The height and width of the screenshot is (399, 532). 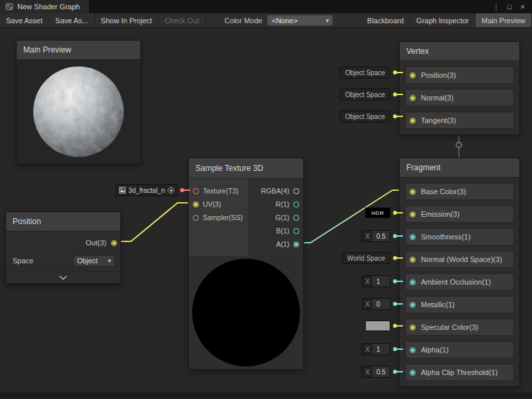 What do you see at coordinates (221, 204) in the screenshot?
I see `input-uv: UV(3)` at bounding box center [221, 204].